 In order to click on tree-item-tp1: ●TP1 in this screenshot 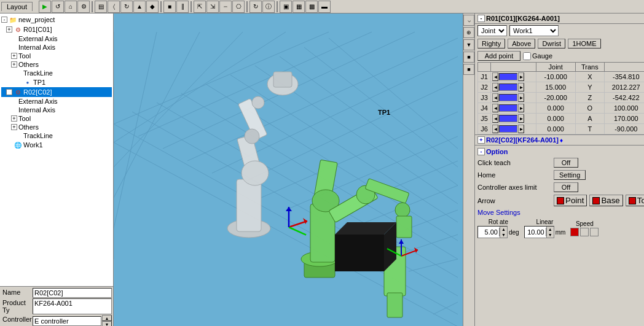, I will do `click(57, 82)`.